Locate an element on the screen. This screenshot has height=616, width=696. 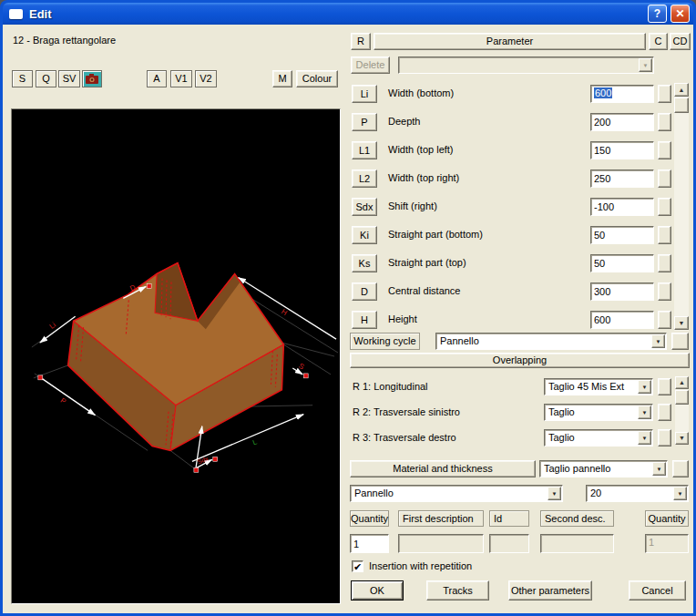
item-label: 12 - Braga rettangolare is located at coordinates (64, 40).